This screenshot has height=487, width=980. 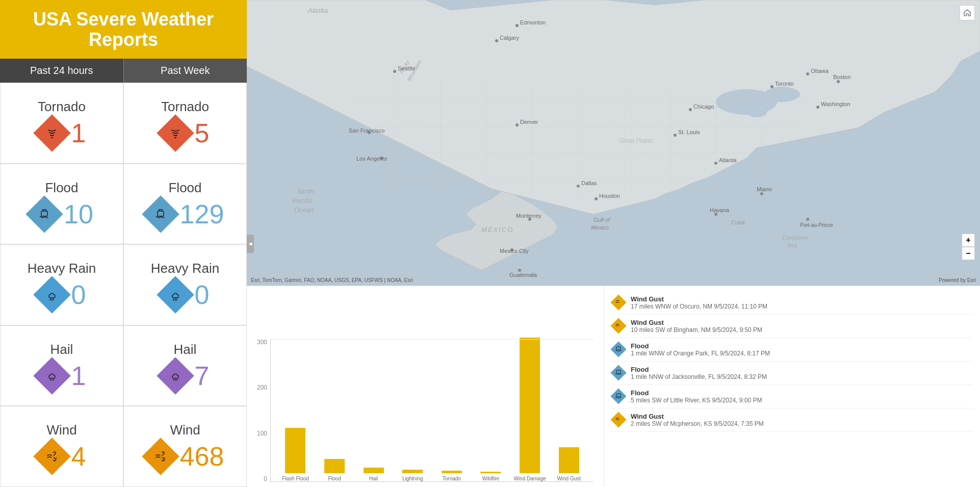 What do you see at coordinates (262, 388) in the screenshot?
I see `y-tick-200: 200` at bounding box center [262, 388].